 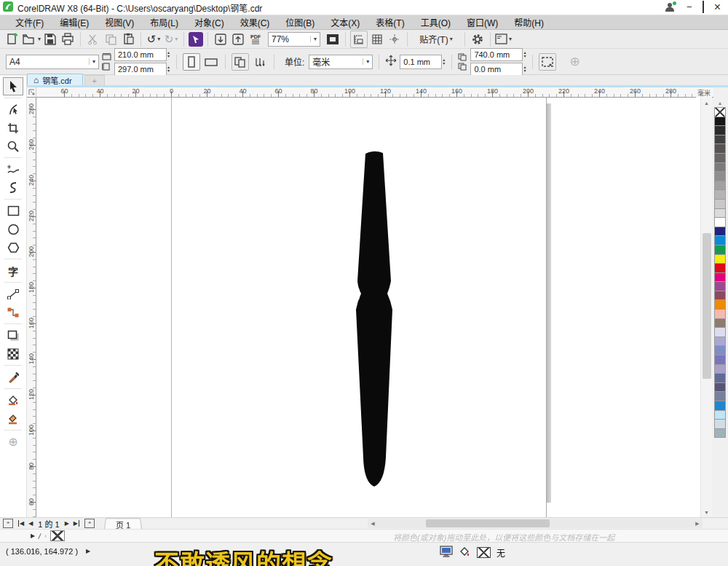 I want to click on document-tab: ⌂ 钢笔.cdr, so click(x=55, y=79).